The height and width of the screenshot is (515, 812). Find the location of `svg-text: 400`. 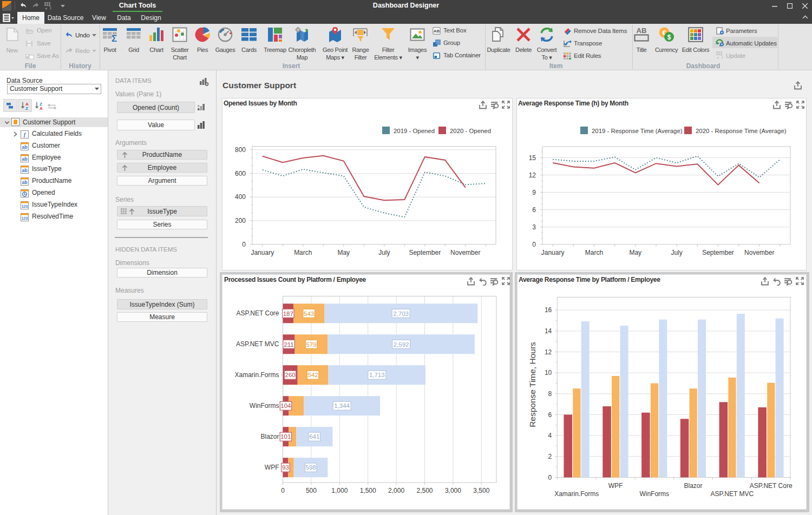

svg-text: 400 is located at coordinates (240, 197).